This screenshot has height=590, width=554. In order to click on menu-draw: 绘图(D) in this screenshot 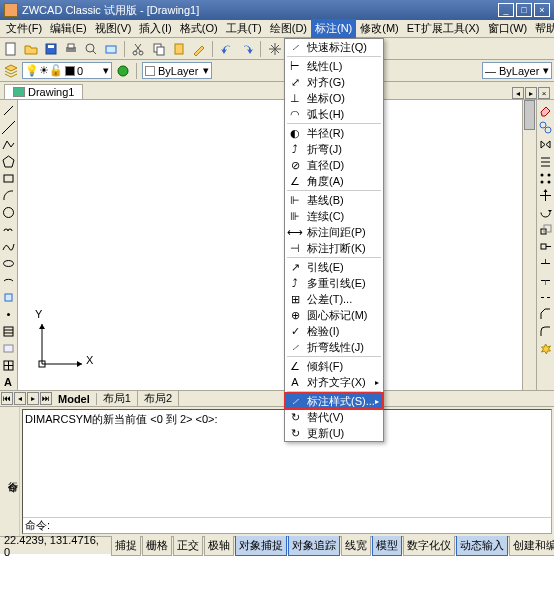, I will do `click(288, 28)`.